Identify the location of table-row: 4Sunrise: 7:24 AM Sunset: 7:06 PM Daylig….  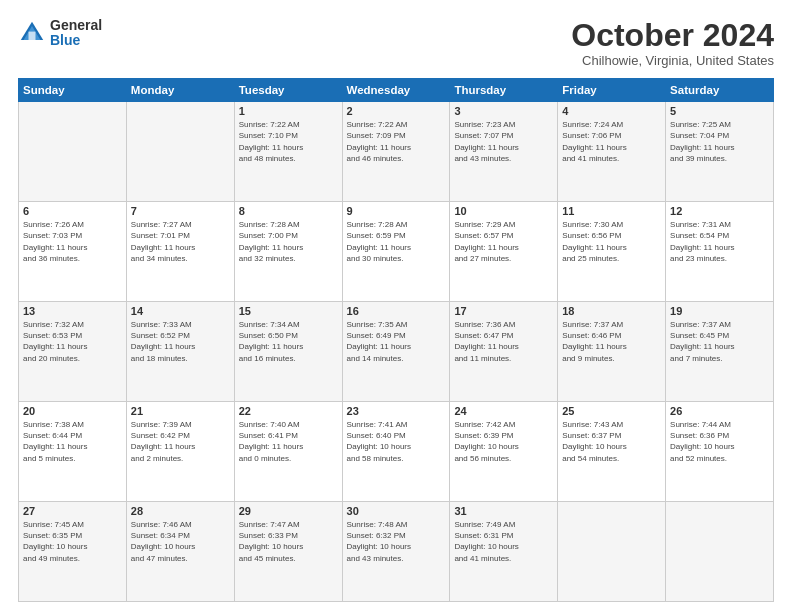
(612, 152).